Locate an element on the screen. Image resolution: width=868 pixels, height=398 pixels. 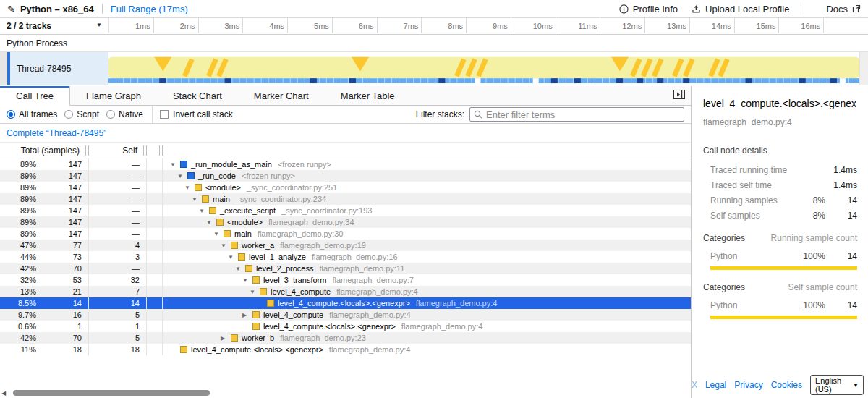
radio-script: Script is located at coordinates (82, 114).